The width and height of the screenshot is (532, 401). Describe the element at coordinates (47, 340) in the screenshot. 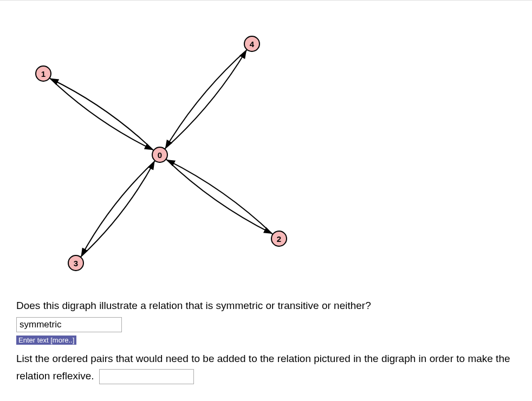

I see `input-hint-badge: Enter text [more..]` at that location.